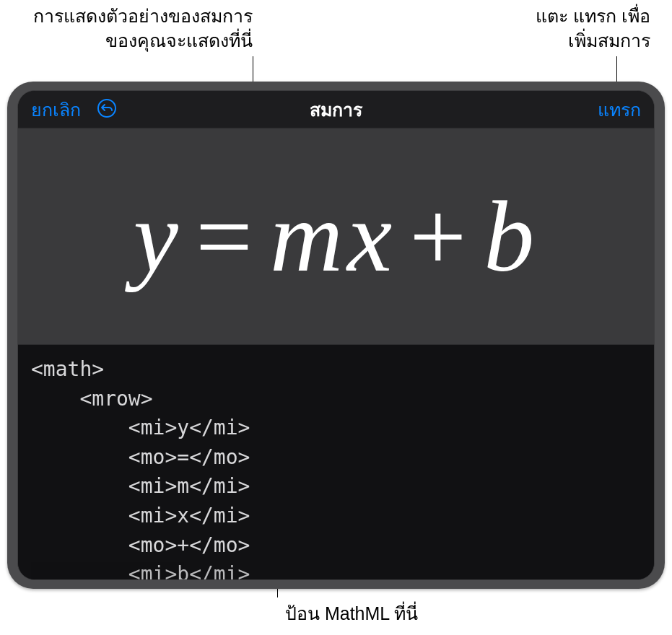  What do you see at coordinates (619, 110) in the screenshot?
I see `insert-button: แทรก` at bounding box center [619, 110].